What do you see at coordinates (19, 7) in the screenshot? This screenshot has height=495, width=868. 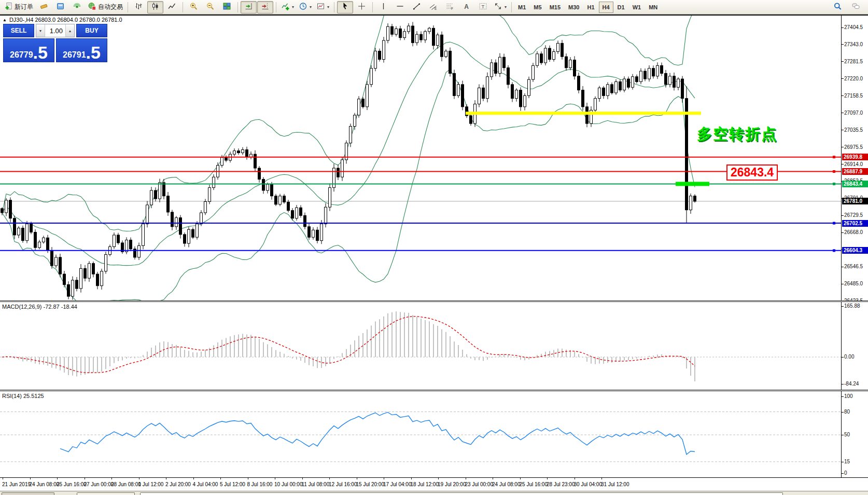 I see `new-order-button: 新订单` at bounding box center [19, 7].